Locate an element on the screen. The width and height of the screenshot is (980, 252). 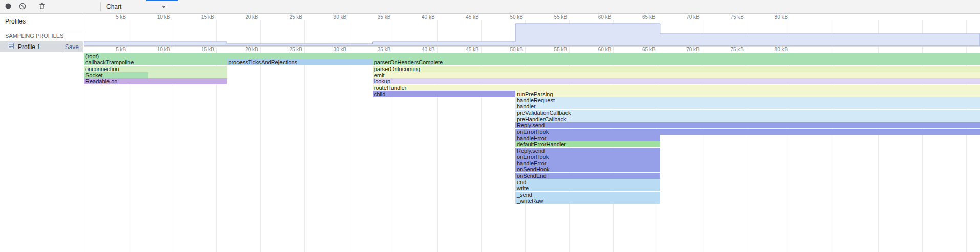
view-mode-selected-value: Chart is located at coordinates (114, 7).